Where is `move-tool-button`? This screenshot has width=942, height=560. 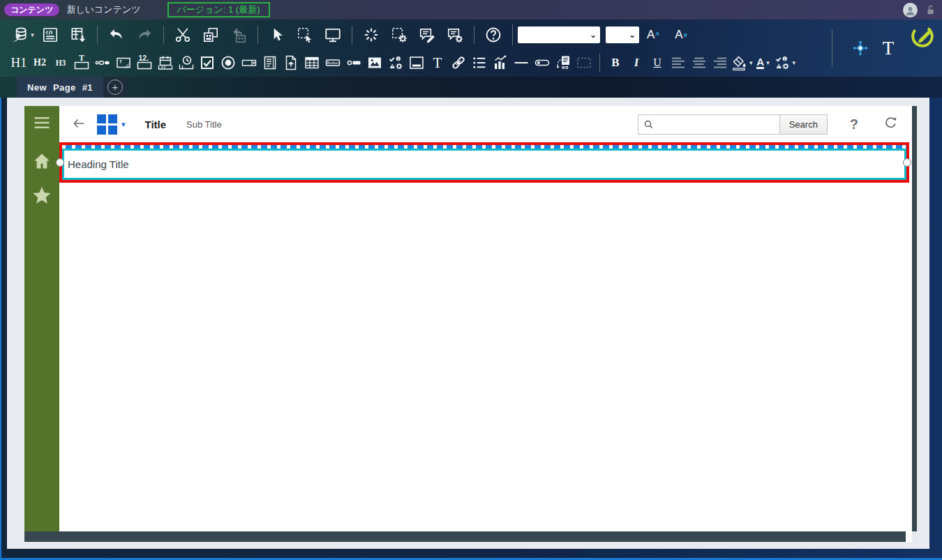
move-tool-button is located at coordinates (860, 48).